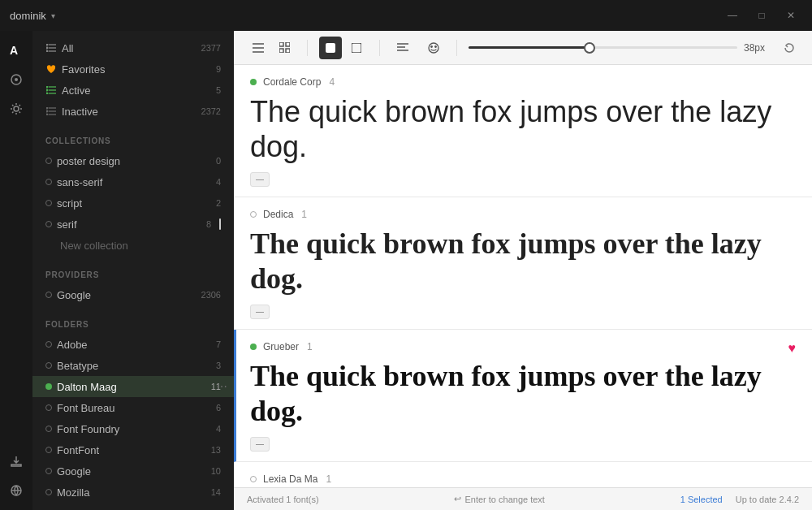 The width and height of the screenshot is (812, 510). I want to click on community-icon, so click(16, 491).